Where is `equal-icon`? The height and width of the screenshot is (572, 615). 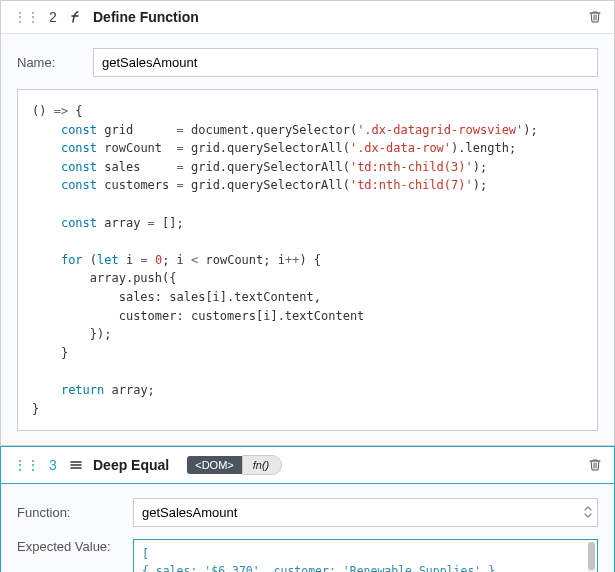 equal-icon is located at coordinates (76, 465).